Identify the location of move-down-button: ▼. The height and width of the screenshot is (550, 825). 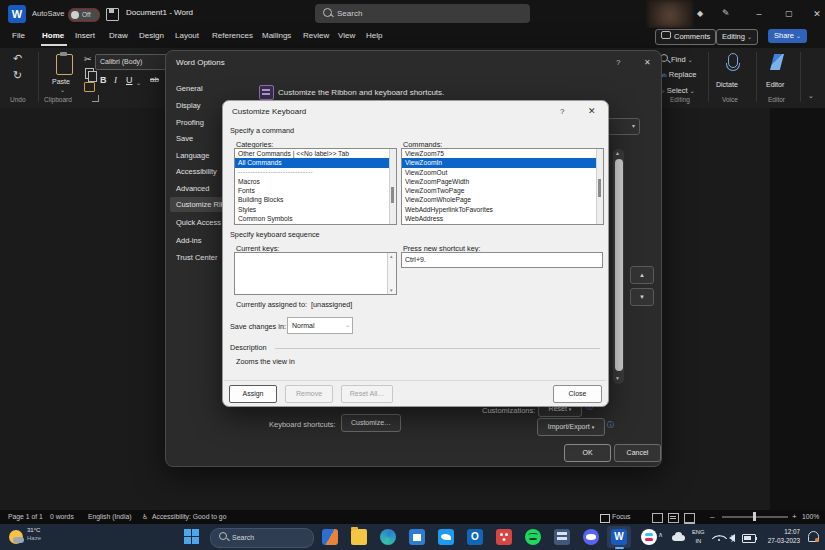
(642, 297).